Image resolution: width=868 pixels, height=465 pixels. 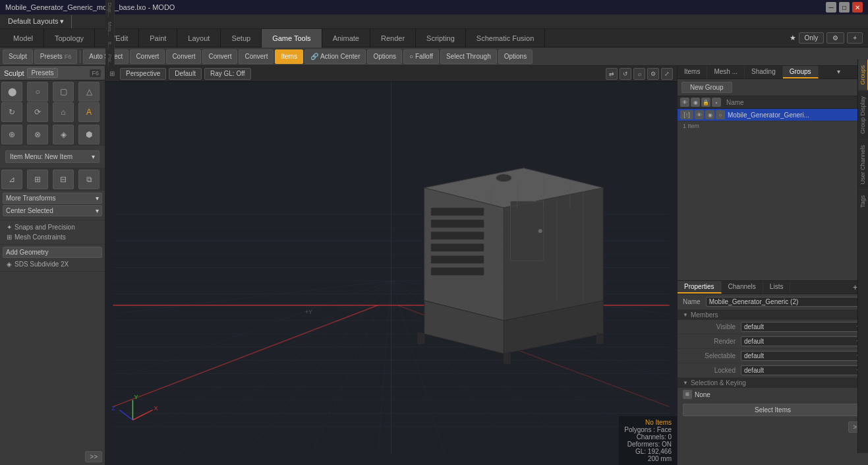 What do you see at coordinates (292, 38) in the screenshot?
I see `tab-game-tools: Game Tools` at bounding box center [292, 38].